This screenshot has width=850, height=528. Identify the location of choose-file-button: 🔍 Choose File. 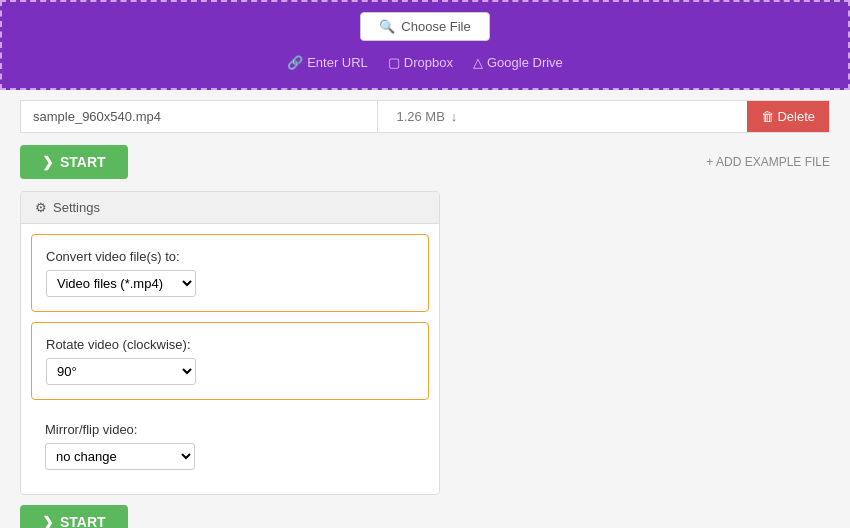
(424, 26).